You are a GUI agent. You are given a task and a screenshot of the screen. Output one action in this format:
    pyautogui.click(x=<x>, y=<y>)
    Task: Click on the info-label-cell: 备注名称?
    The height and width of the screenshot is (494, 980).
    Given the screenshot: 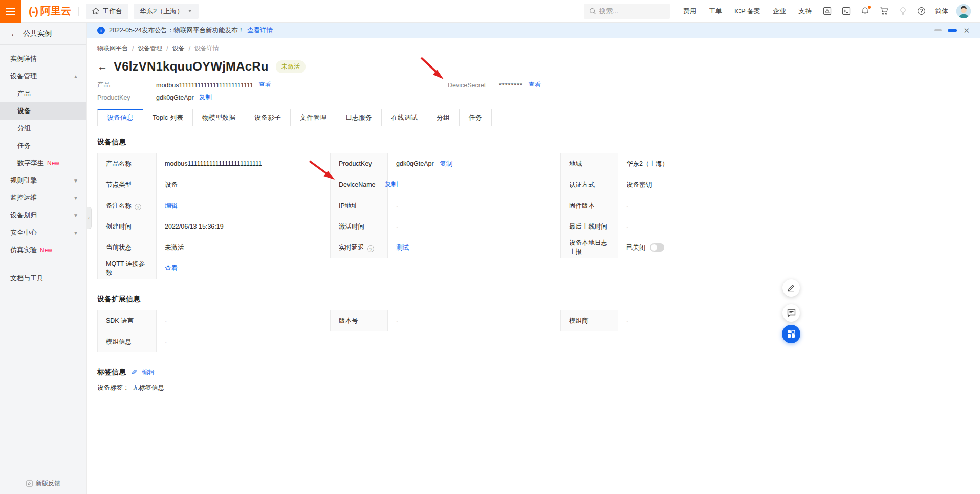 What is the action you would take?
    pyautogui.click(x=127, y=206)
    